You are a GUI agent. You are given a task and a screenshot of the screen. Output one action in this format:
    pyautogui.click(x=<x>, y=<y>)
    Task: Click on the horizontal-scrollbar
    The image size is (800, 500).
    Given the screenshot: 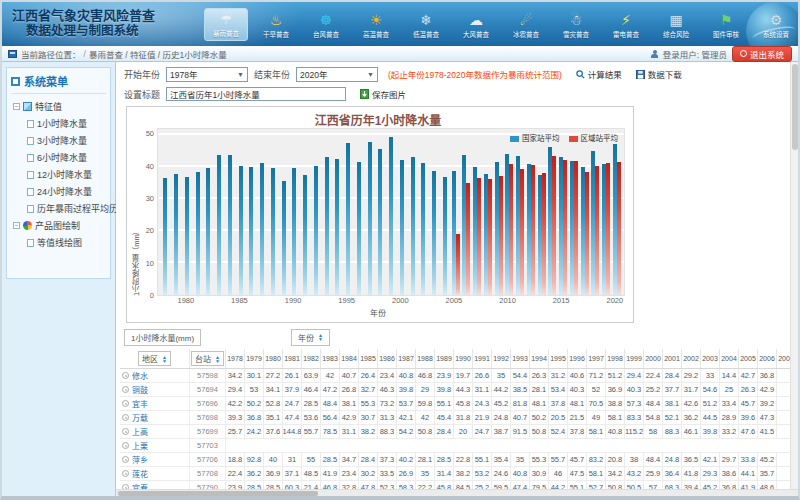 What is the action you would take?
    pyautogui.click(x=457, y=492)
    